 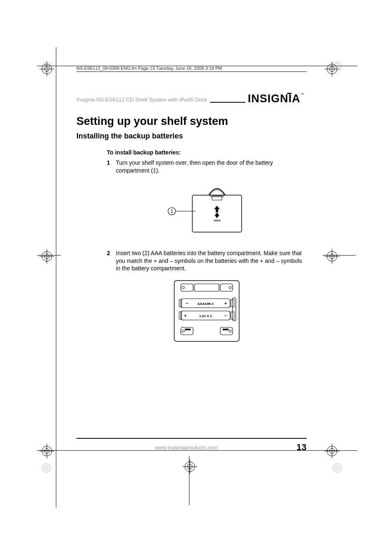 What do you see at coordinates (211, 261) in the screenshot?
I see `step-text: Insert two (2) AAA batteries into the ba…` at bounding box center [211, 261].